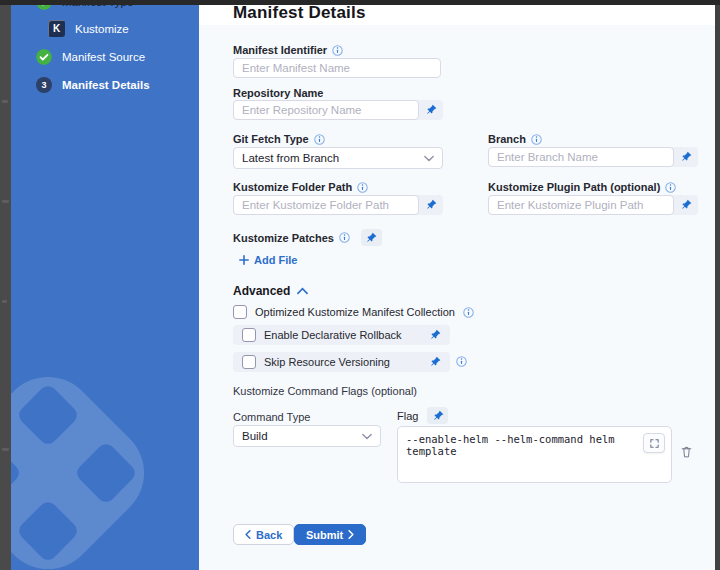 The height and width of the screenshot is (570, 720). I want to click on dimmed-page-left-edge, so click(6, 285).